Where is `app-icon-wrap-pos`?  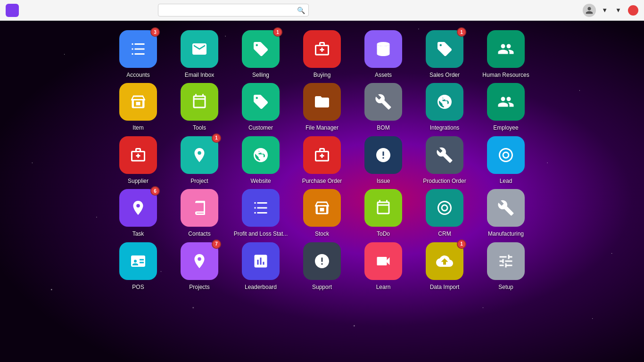 app-icon-wrap-pos is located at coordinates (138, 261).